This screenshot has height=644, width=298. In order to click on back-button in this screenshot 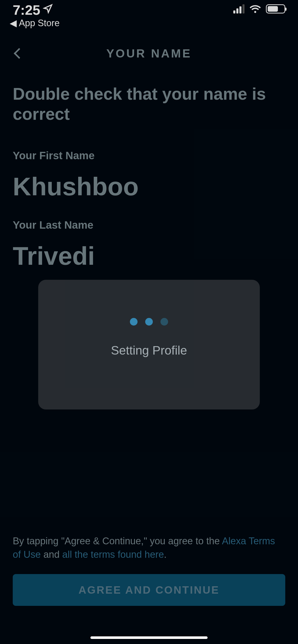, I will do `click(19, 53)`.